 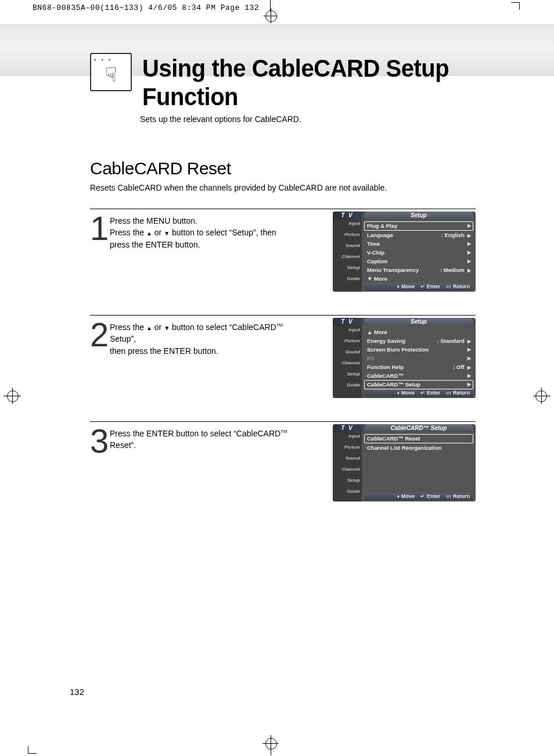 I want to click on osd-main: ▲ More Energy Saving: Standard ▶ Screen …, so click(x=419, y=362).